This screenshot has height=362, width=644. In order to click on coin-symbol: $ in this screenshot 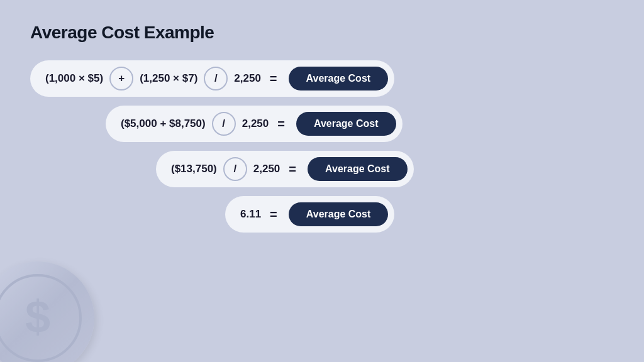, I will do `click(38, 317)`.